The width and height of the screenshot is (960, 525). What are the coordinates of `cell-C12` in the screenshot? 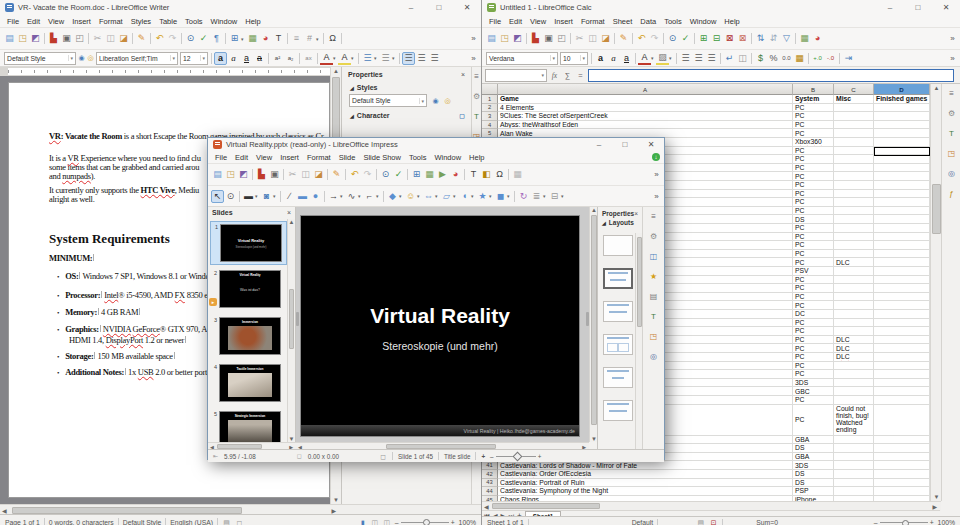 It's located at (854, 194).